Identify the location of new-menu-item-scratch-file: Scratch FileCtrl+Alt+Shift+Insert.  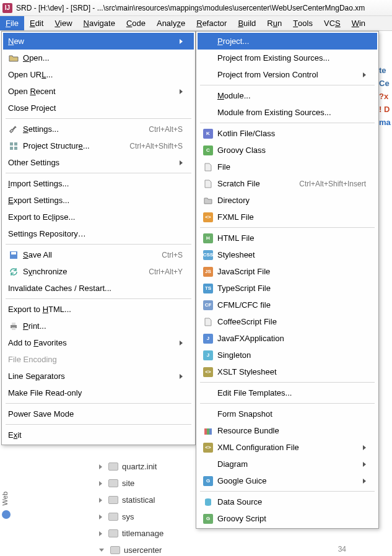
(287, 183).